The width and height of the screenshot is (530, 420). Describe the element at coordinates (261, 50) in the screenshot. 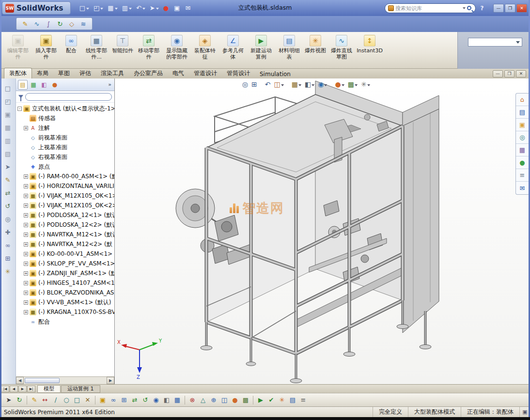

I see `new-motion-study-button: ▶ 新建运动算例` at that location.